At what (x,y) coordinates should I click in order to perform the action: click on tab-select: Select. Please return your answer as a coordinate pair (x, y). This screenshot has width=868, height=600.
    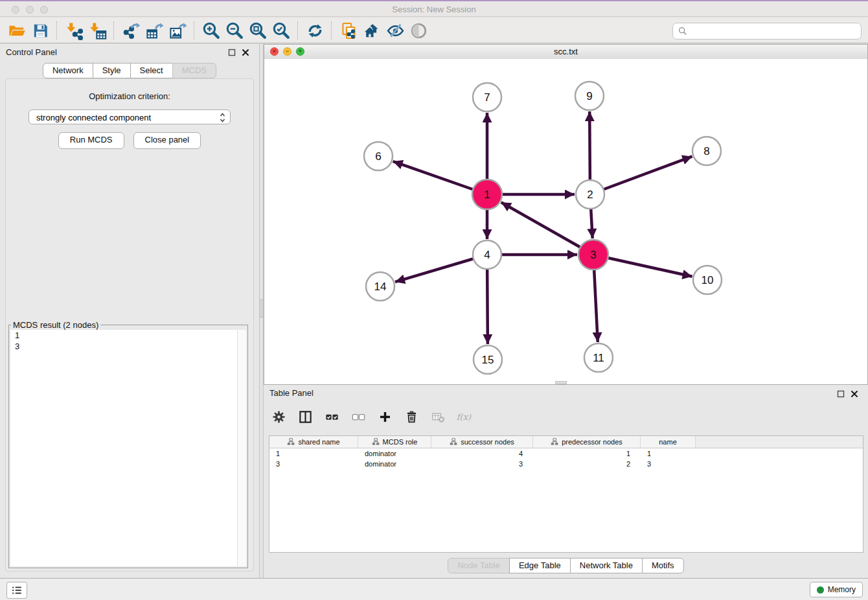
    Looking at the image, I should click on (152, 71).